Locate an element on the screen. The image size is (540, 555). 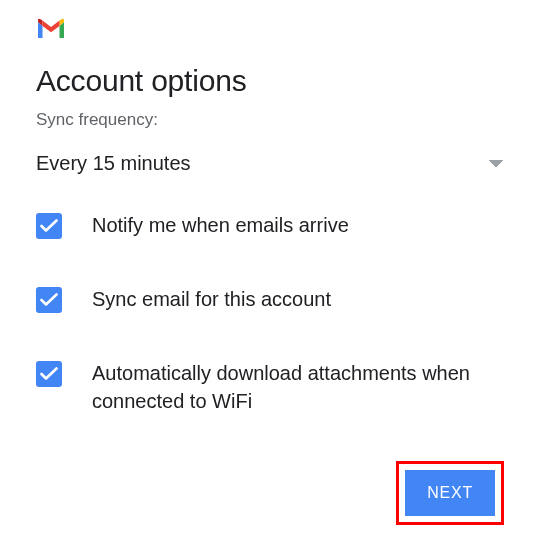
sync-frequency-select: Every 15 minutes is located at coordinates (270, 164).